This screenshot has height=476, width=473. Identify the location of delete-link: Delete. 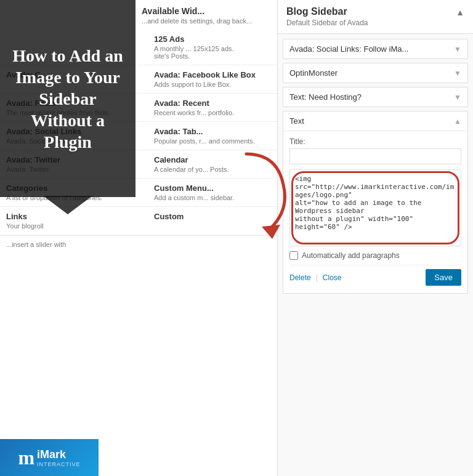
(301, 278).